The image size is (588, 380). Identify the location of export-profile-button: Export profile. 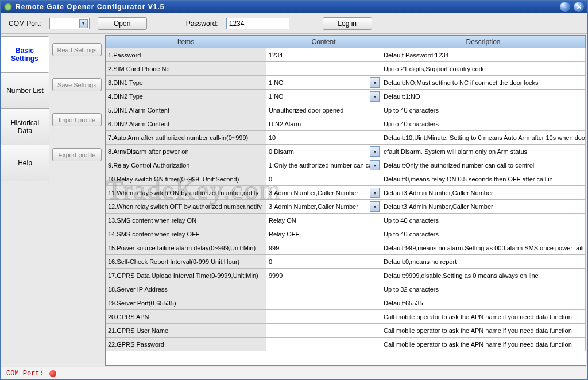
(77, 155).